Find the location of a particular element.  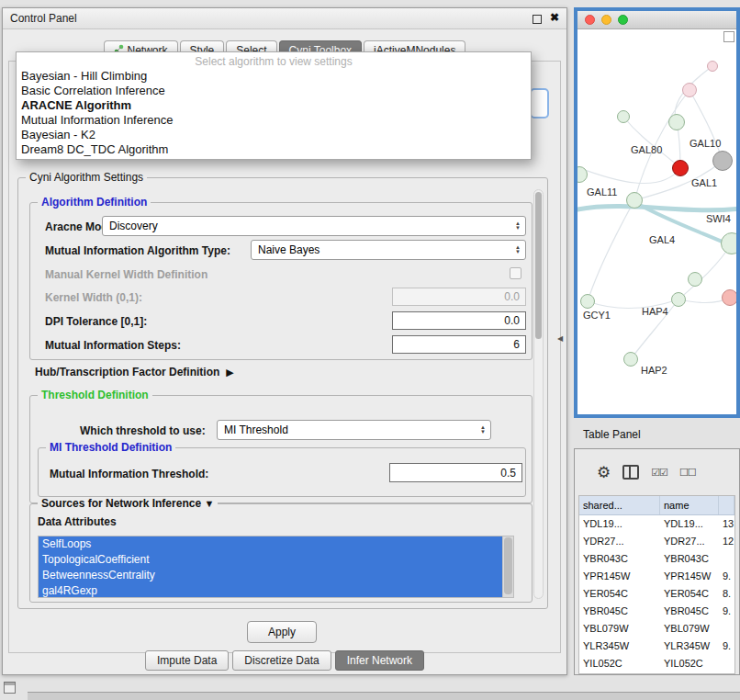

table-cell: YBL079W is located at coordinates (620, 628).